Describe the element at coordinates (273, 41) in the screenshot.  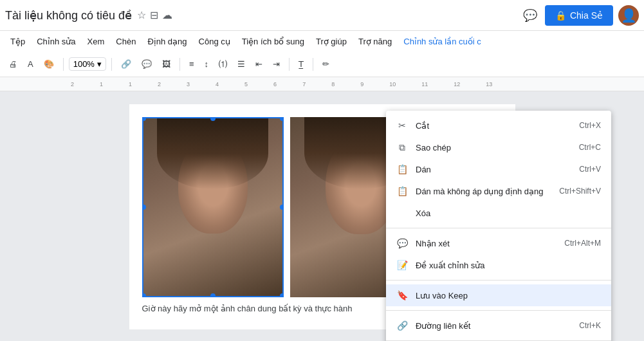
I see `menu-addons: Tiện ích bổ sung` at that location.